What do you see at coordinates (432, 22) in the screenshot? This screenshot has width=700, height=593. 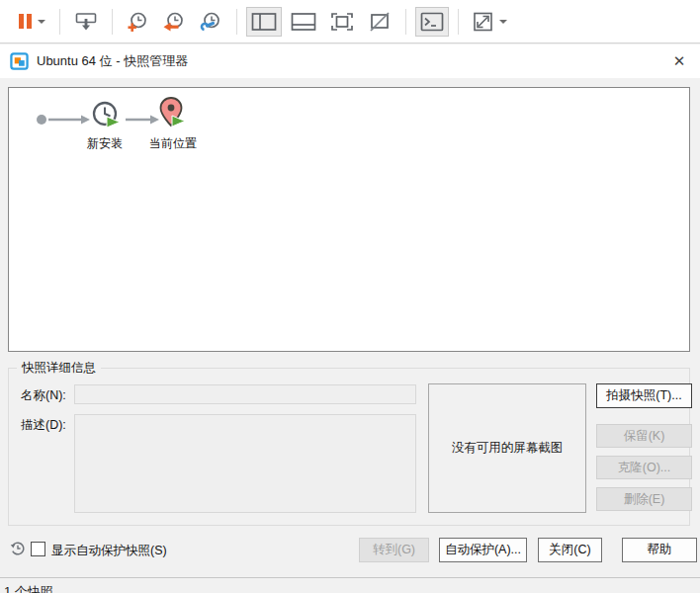 I see `console-button` at bounding box center [432, 22].